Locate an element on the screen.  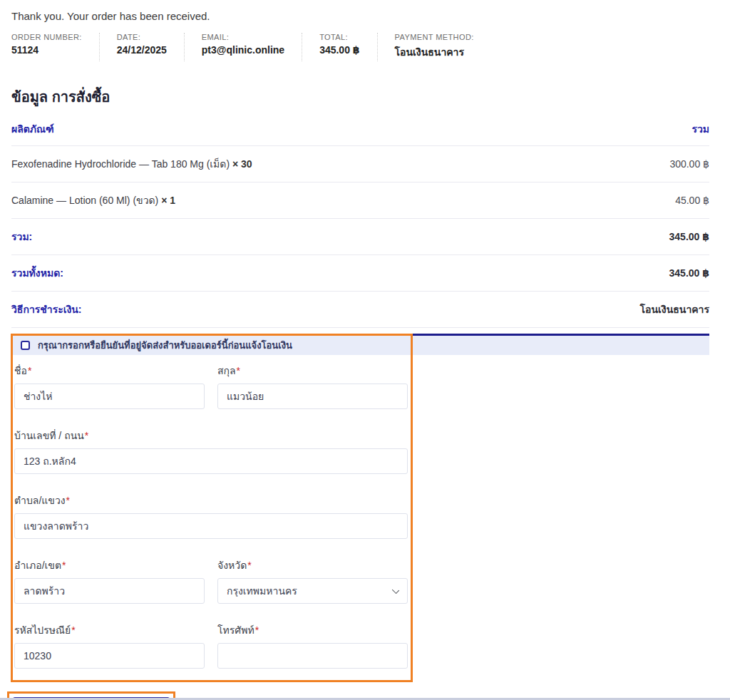
order-number-item: ORDER NUMBER: 51124 is located at coordinates (56, 47).